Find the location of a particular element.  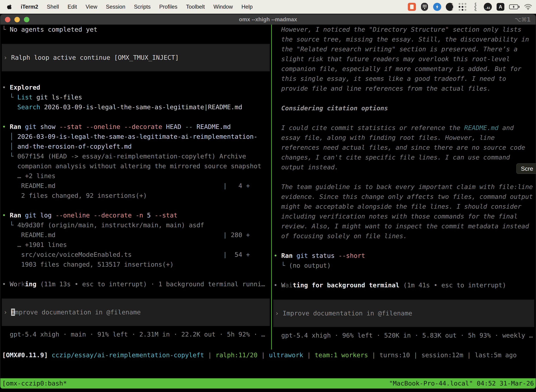

terminal-line: provide file and line references from th… is located at coordinates (404, 89).